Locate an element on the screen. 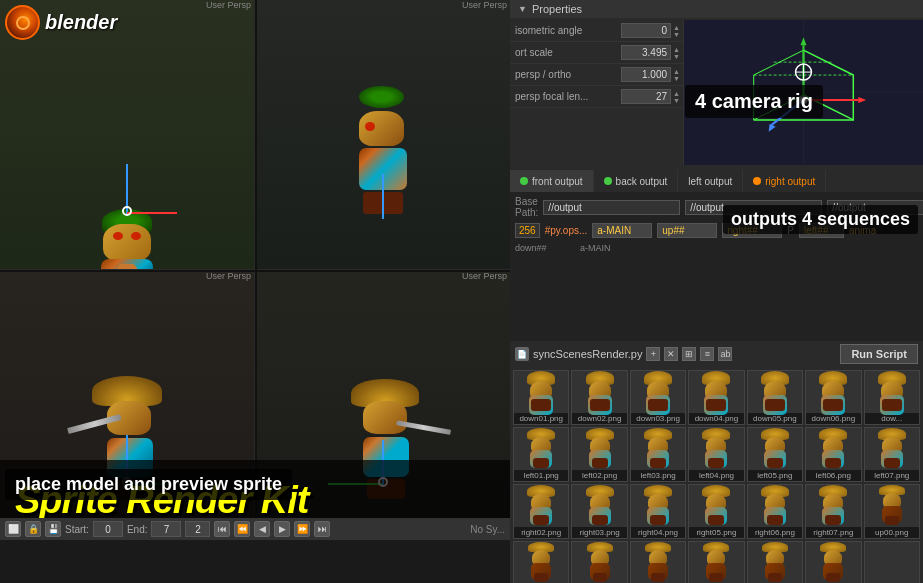  prop-up-0: ▲ is located at coordinates (676, 28).